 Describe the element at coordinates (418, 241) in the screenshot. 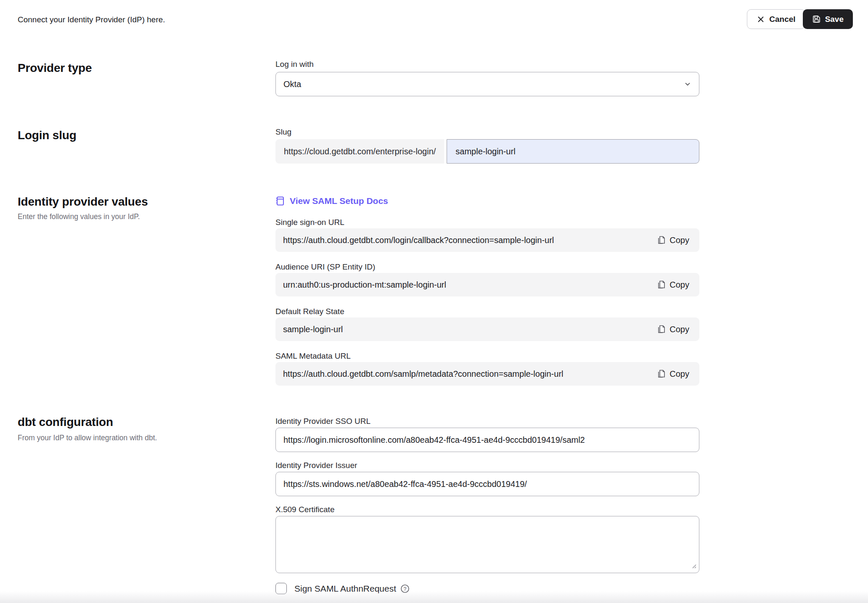

I see `sso-url-value: https://auth.cloud.getdbt.com/login/call…` at that location.